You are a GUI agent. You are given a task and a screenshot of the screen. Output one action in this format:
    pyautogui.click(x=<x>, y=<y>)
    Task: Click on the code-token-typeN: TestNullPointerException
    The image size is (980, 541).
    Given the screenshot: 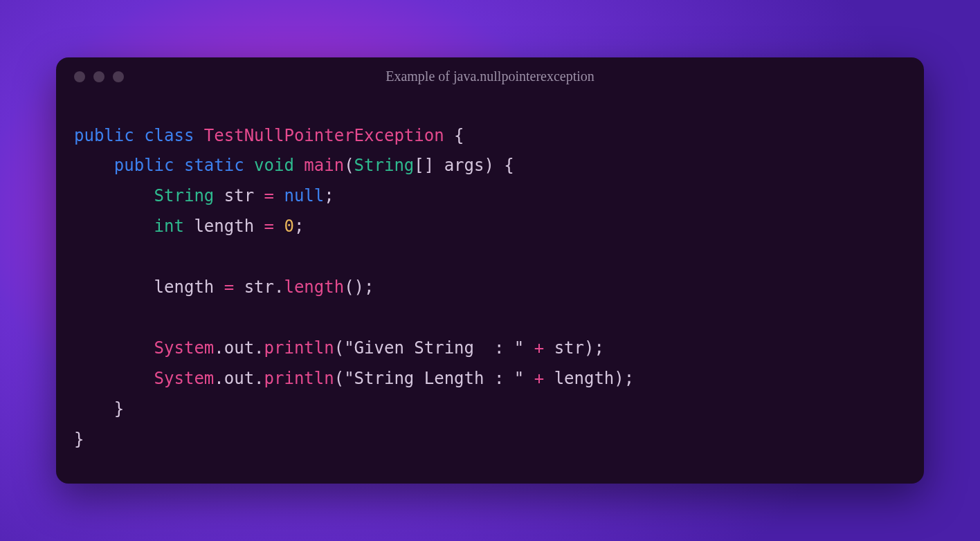 What is the action you would take?
    pyautogui.click(x=324, y=136)
    